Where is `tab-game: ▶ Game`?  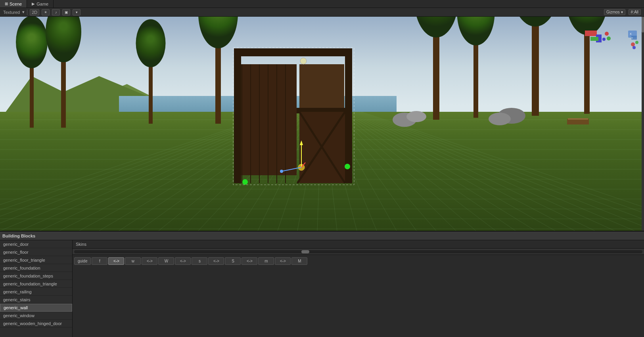 tab-game: ▶ Game is located at coordinates (40, 4).